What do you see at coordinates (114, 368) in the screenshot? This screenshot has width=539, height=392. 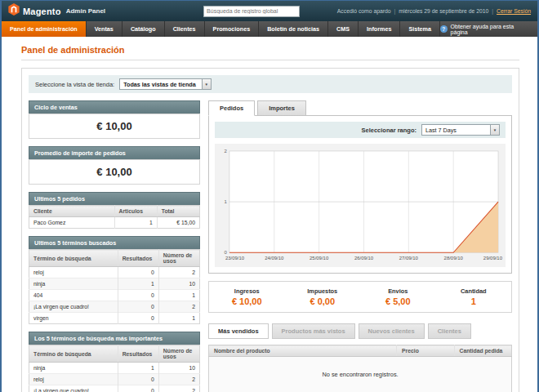 I see `top-search-terms-table: Término de búsqueda Resultados Número de…` at bounding box center [114, 368].